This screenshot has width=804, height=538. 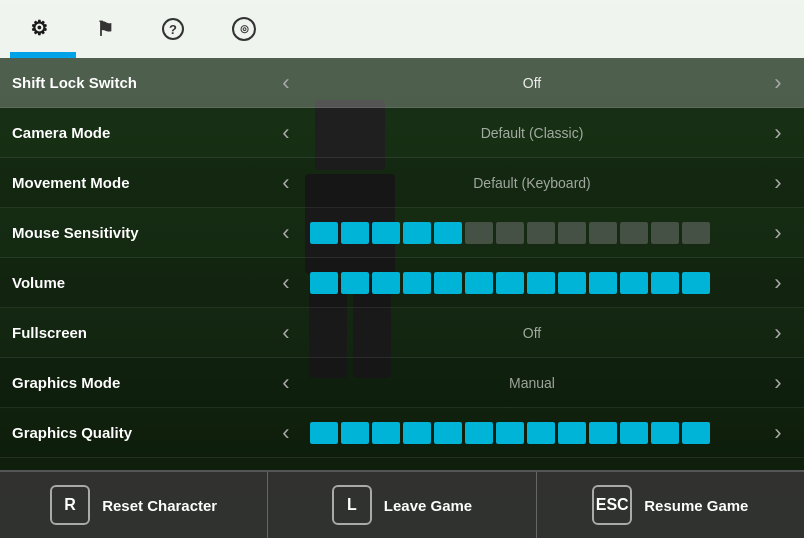 I want to click on action-label-resume: Resume Game, so click(x=696, y=506).